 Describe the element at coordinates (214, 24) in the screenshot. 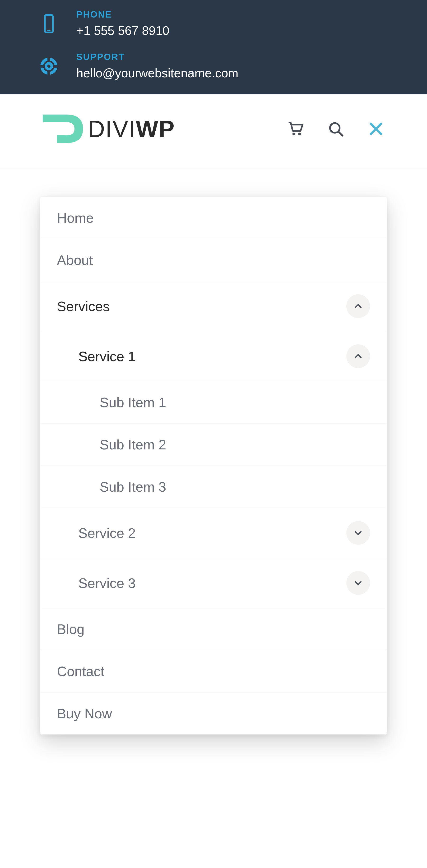

I see `topbar-phone-row: PHONE +1 555 567 8910` at that location.